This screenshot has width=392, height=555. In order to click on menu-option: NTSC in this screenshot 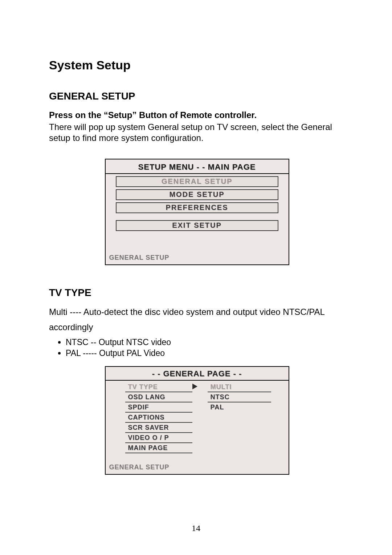, I will do `click(240, 398)`.